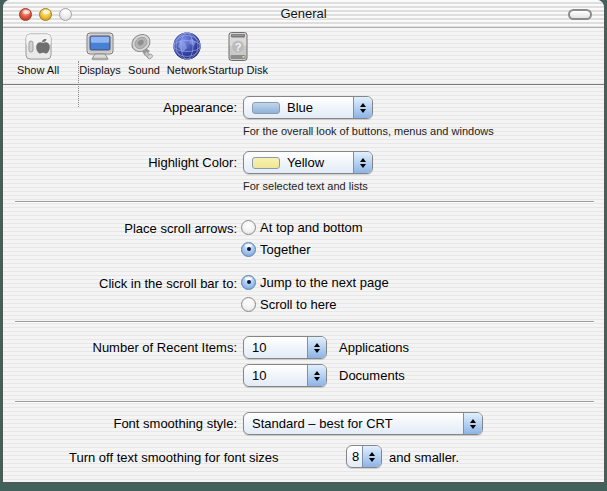  What do you see at coordinates (238, 70) in the screenshot?
I see `toolbar-label: Startup Disk` at bounding box center [238, 70].